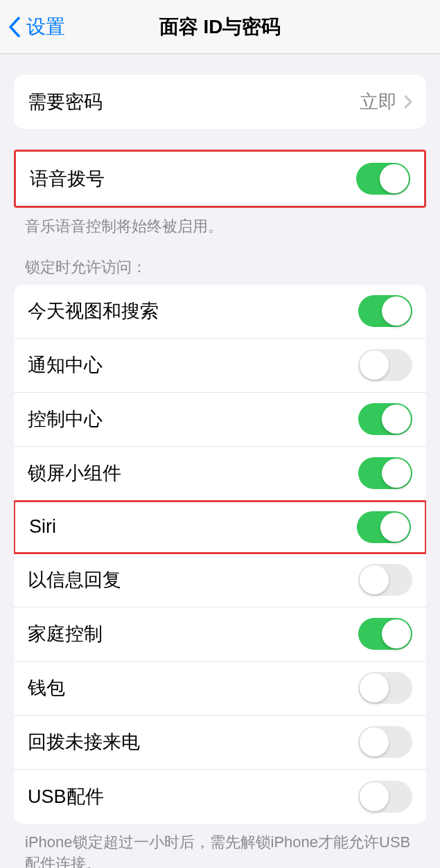  Describe the element at coordinates (220, 581) in the screenshot. I see `locked-access-row: 以信息回复` at that location.